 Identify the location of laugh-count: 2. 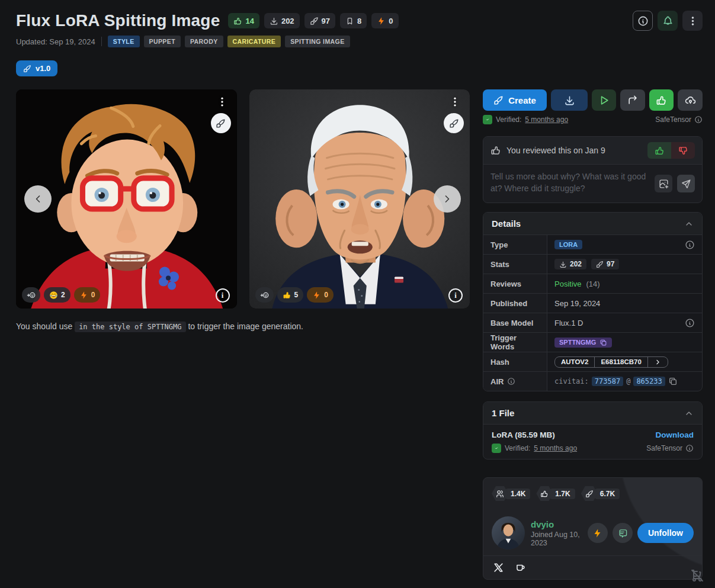
(63, 295).